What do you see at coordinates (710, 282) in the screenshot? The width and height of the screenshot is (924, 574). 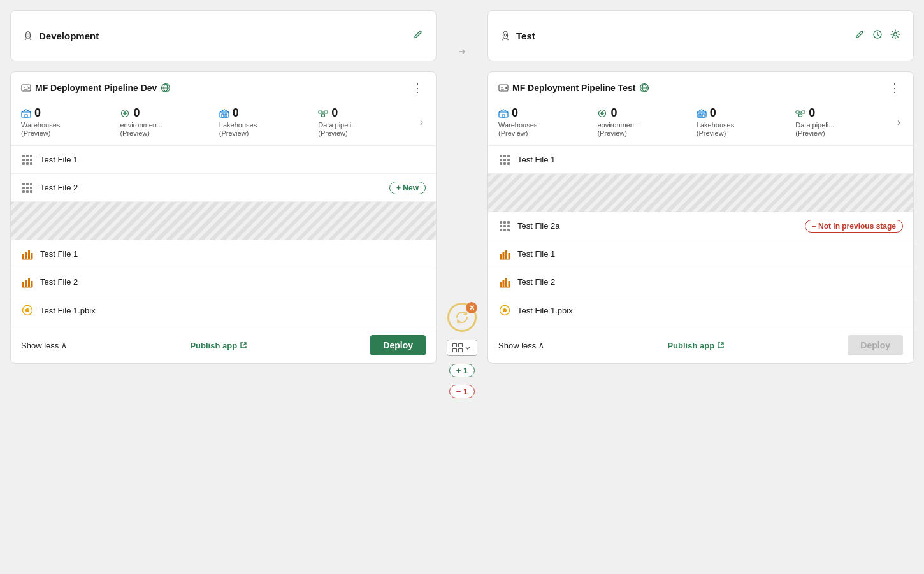 I see `test-file-name-4: Test File 2` at bounding box center [710, 282].